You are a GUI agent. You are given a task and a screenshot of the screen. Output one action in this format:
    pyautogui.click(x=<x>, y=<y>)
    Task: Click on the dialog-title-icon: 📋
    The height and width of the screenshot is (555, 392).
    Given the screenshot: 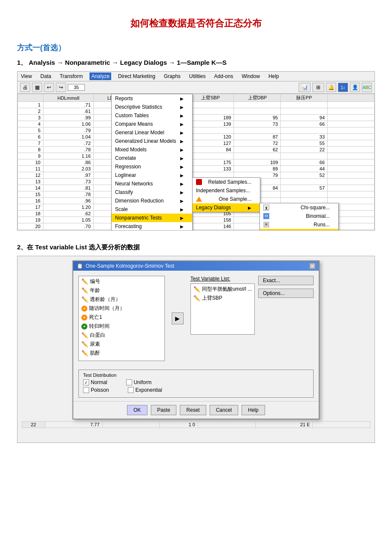 What is the action you would take?
    pyautogui.click(x=80, y=266)
    